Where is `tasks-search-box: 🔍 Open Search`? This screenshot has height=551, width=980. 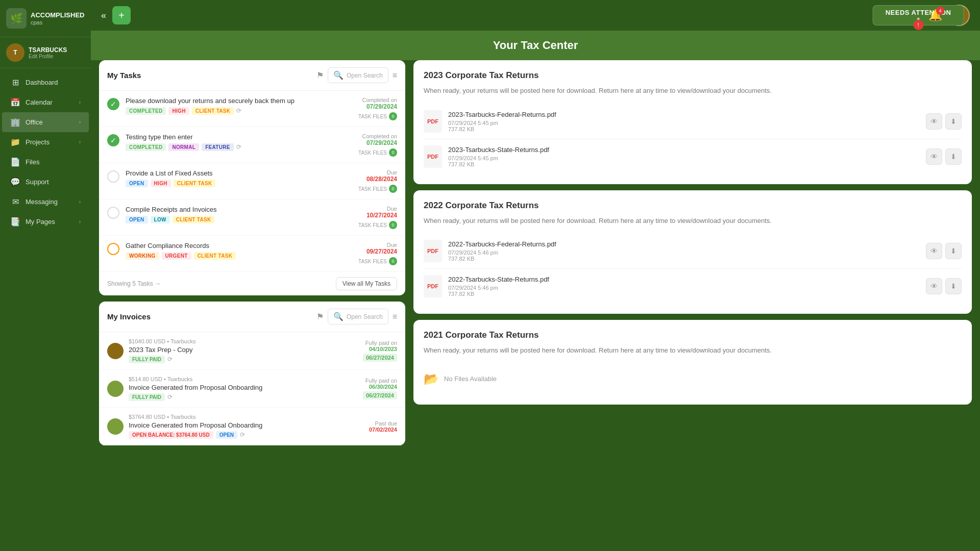
tasks-search-box: 🔍 Open Search is located at coordinates (358, 76).